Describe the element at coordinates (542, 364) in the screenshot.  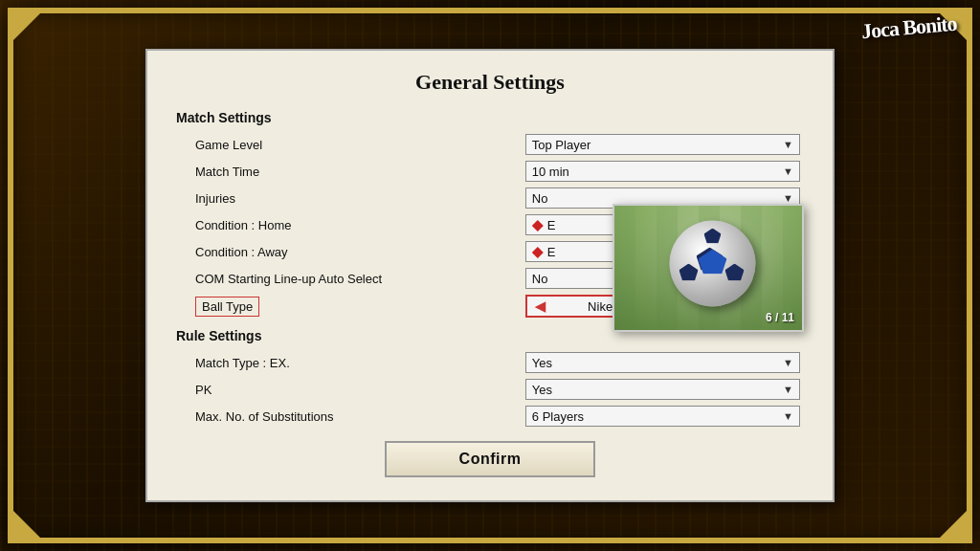
I see `match-type-value: Yes` at that location.